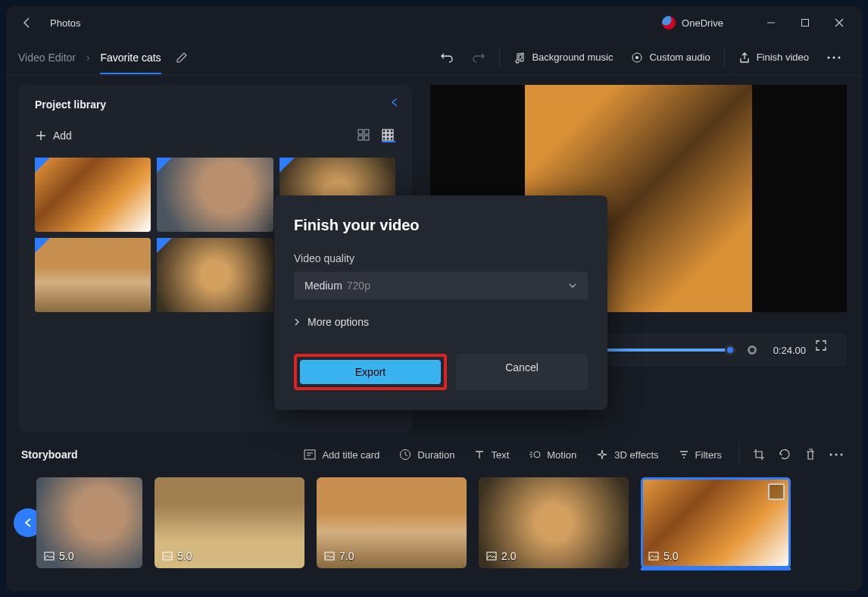  I want to click on video-quality-select: Medium 720p, so click(441, 286).